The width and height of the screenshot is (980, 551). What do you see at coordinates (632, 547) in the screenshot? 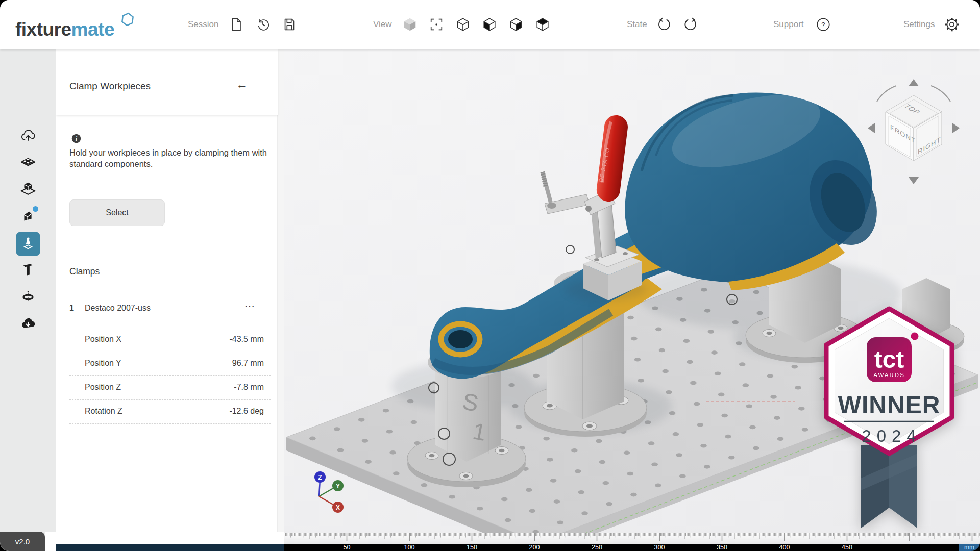
I see `ruler-scale: 50100150200250300350400450` at bounding box center [632, 547].